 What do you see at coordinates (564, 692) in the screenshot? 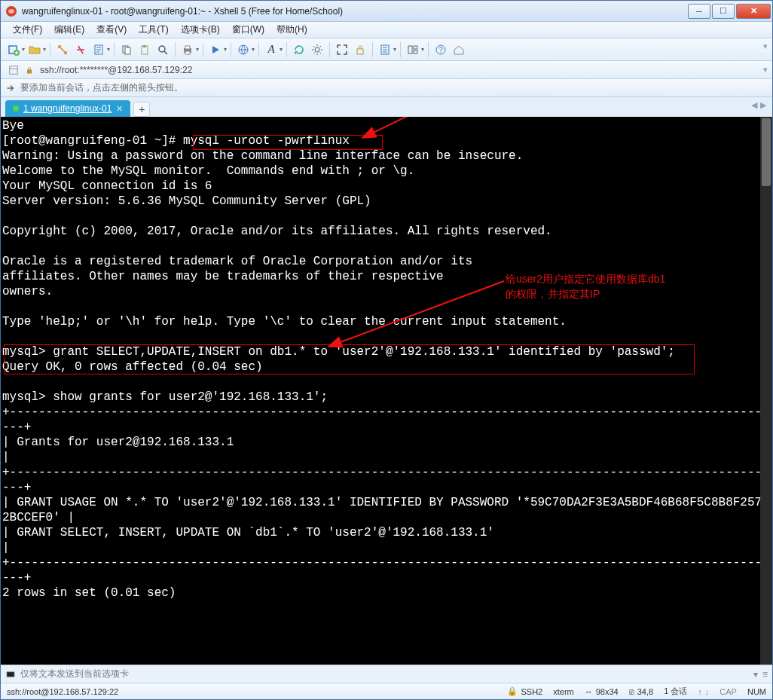
I see `status-term: xterm` at bounding box center [564, 692].